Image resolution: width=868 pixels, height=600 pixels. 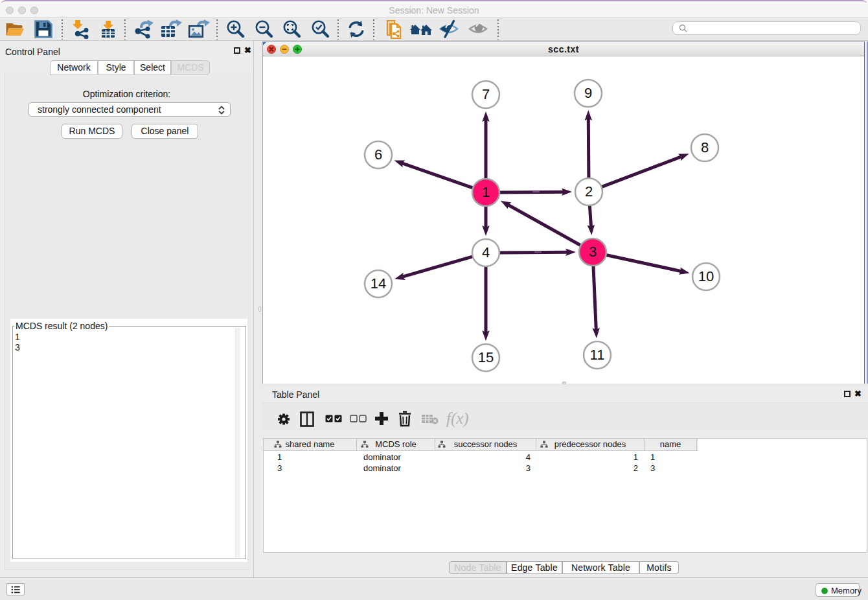 I want to click on svg-text: 4, so click(x=486, y=253).